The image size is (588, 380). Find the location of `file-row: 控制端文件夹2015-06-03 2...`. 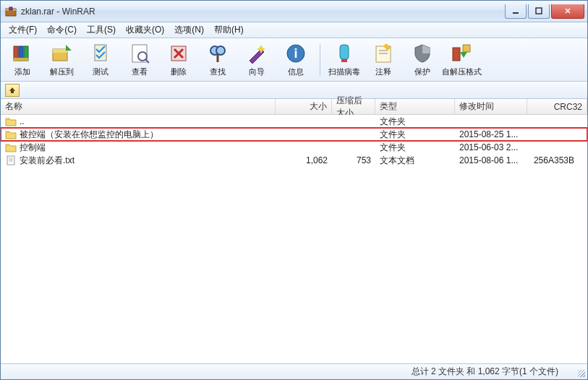

file-row: 控制端文件夹2015-06-03 2... is located at coordinates (294, 147).